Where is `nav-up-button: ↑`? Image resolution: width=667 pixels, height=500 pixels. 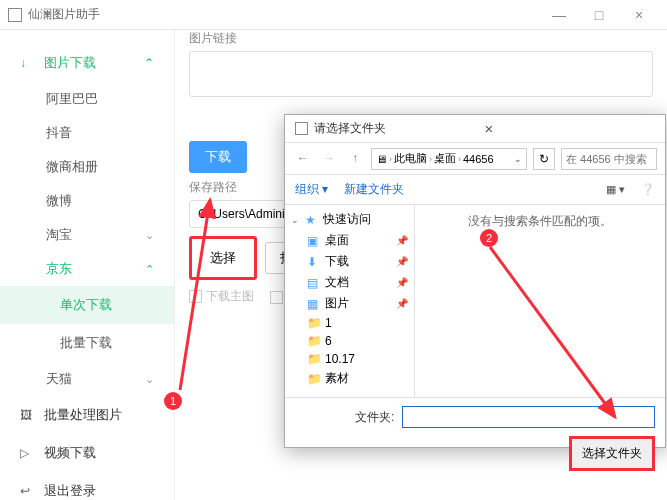
nav-up-button: ↑ is located at coordinates (355, 159).